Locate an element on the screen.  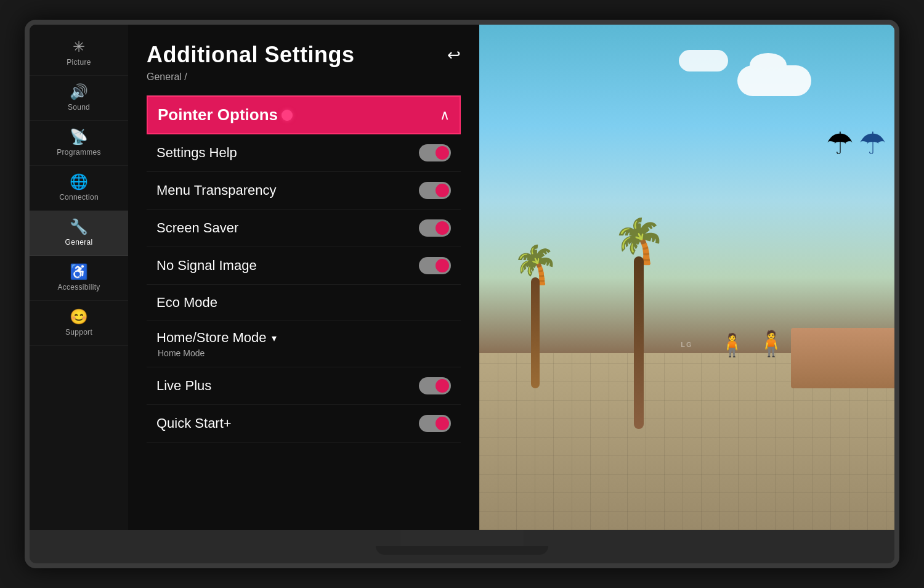
lg-logo: LG is located at coordinates (686, 345).